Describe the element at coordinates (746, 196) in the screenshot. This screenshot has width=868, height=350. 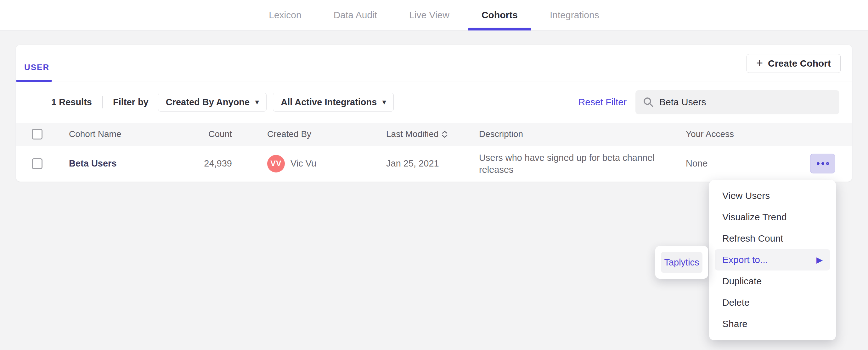
I see `menu-item-label: View Users` at that location.